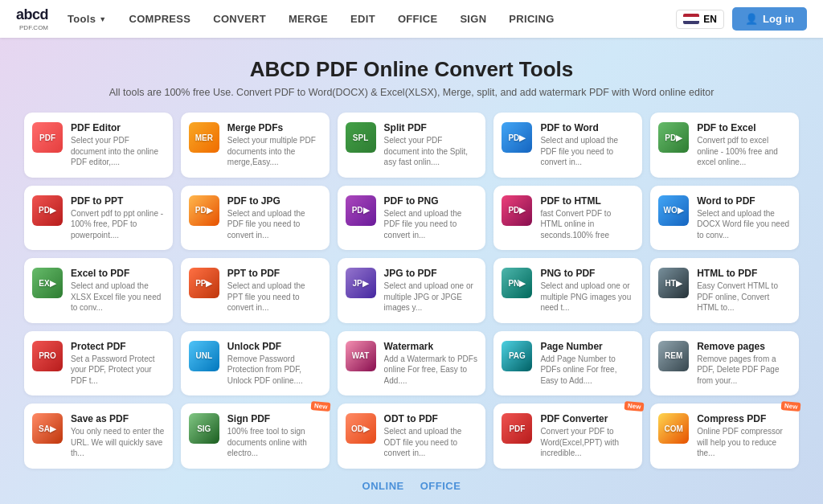 Image resolution: width=823 pixels, height=504 pixels. What do you see at coordinates (744, 128) in the screenshot?
I see `tool-name: PDF to Excel` at bounding box center [744, 128].